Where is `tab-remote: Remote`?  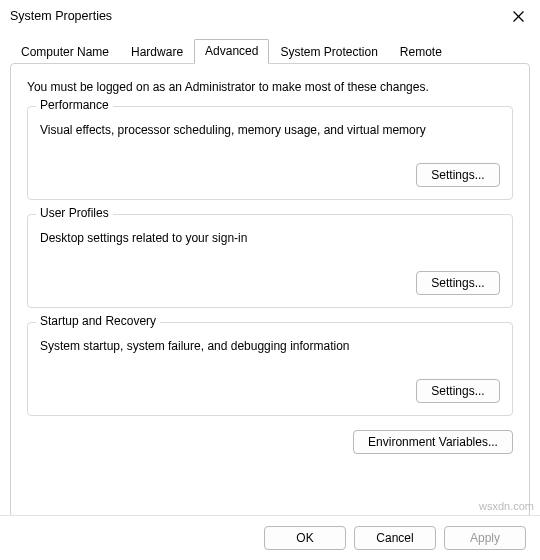 tab-remote: Remote is located at coordinates (421, 52).